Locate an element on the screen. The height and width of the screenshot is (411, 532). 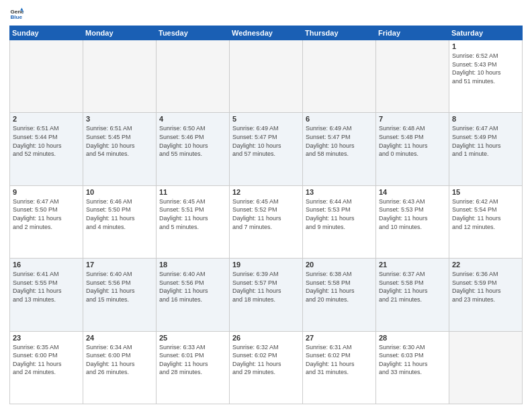
day-cell: 18Sunrise: 6:40 AM Sunset: 5:56 PM Dayli… is located at coordinates (193, 295).